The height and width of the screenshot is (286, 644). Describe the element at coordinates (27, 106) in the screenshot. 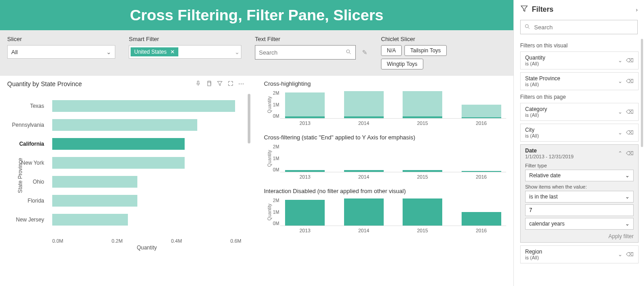

I see `bar-category-label: Texas` at that location.